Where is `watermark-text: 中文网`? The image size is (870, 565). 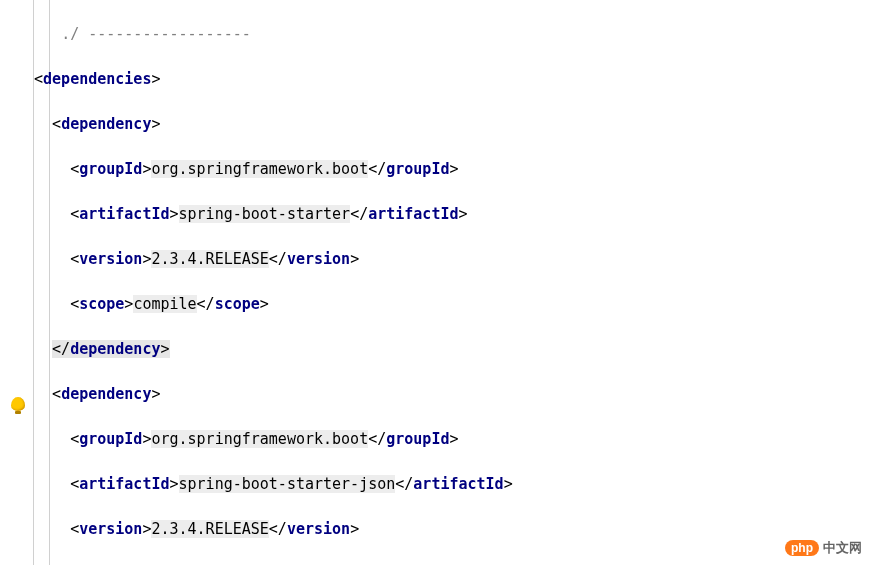 watermark-text: 中文网 is located at coordinates (842, 548).